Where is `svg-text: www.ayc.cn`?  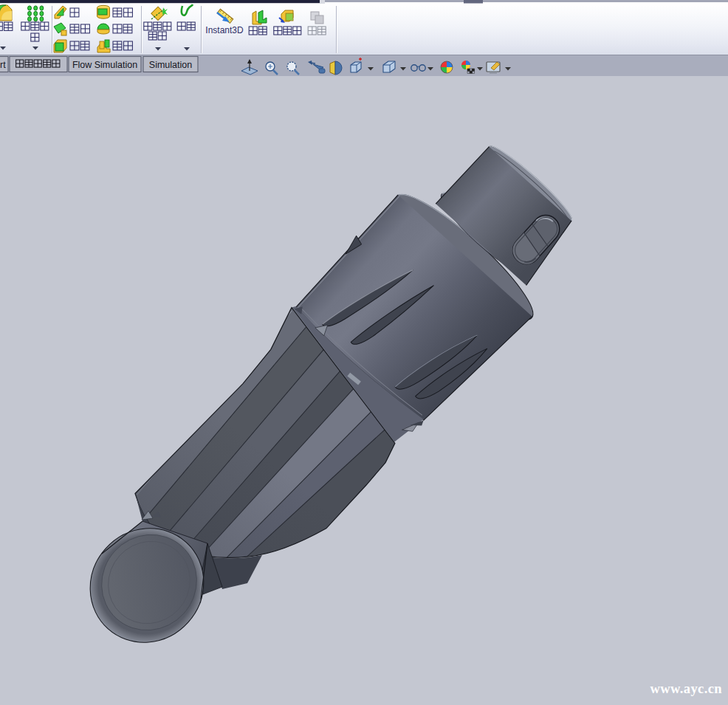 svg-text: www.ayc.cn is located at coordinates (686, 689).